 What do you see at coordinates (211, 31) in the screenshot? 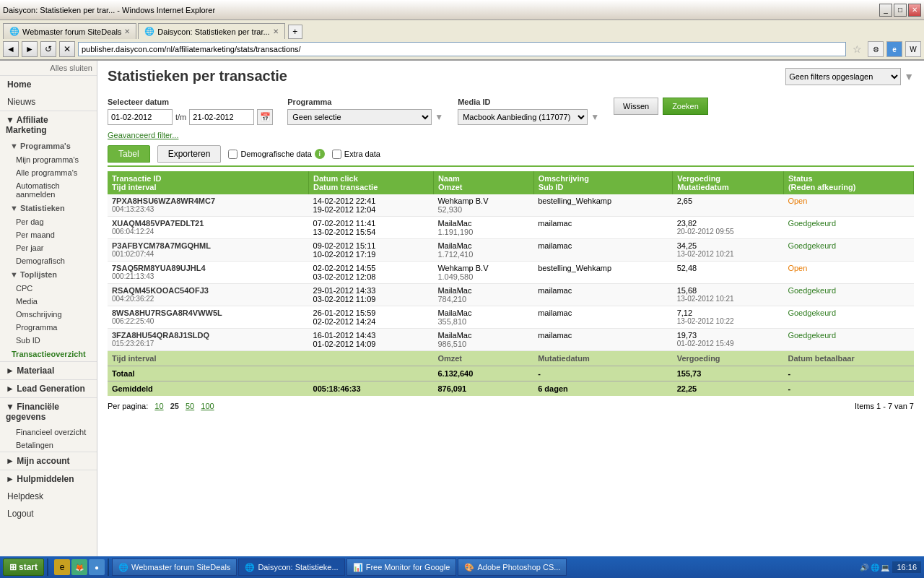
I see `tab-daisycon: 🌐 Daisycon: Statistieken per trar... ✕` at bounding box center [211, 31].